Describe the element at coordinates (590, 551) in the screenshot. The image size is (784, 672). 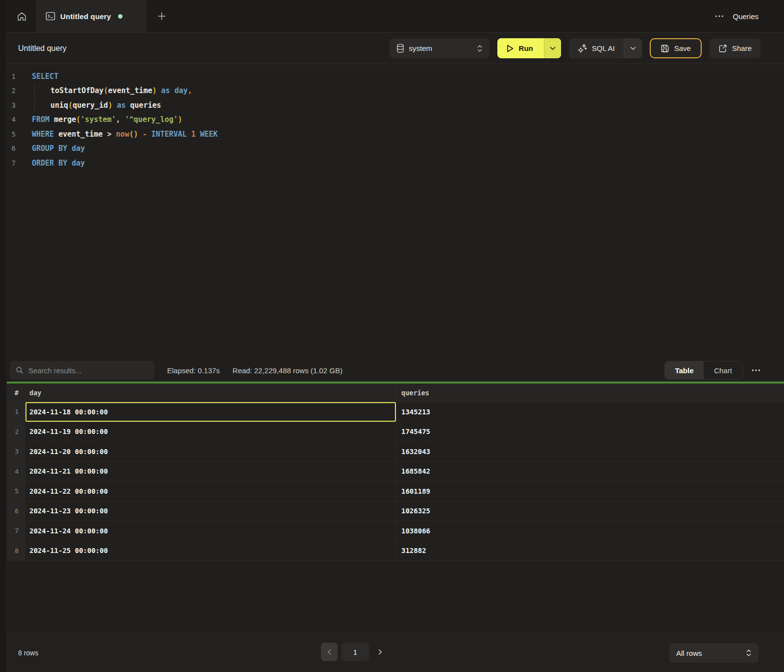
I see `cell-queries: 312882` at that location.